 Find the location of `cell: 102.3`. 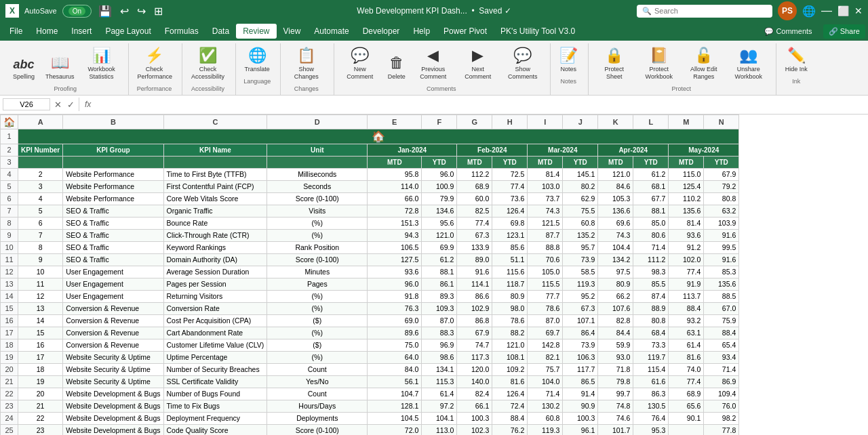

cell: 102.3 is located at coordinates (475, 430).